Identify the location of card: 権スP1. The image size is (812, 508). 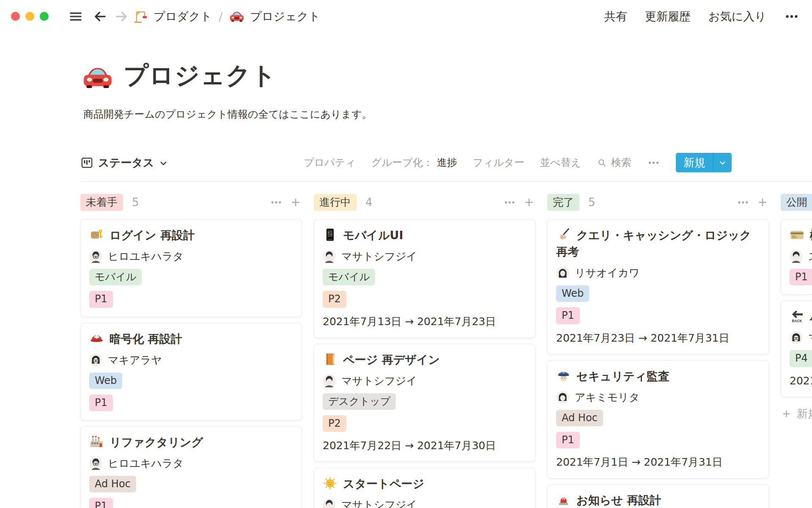
(796, 257).